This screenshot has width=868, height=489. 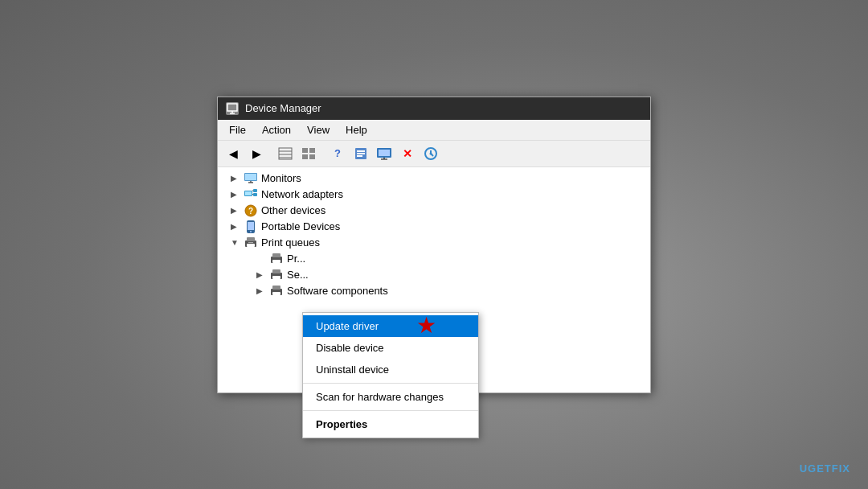 I want to click on menu-file: File, so click(x=238, y=130).